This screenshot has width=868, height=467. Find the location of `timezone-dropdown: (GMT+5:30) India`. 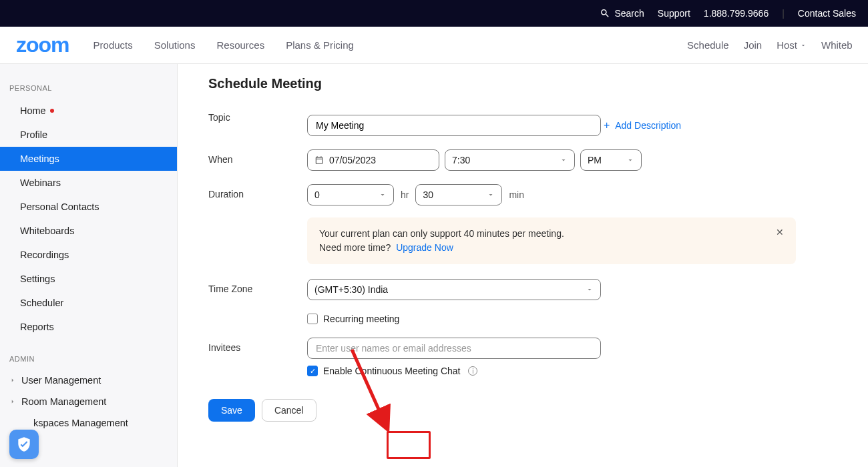

timezone-dropdown: (GMT+5:30) India is located at coordinates (454, 290).